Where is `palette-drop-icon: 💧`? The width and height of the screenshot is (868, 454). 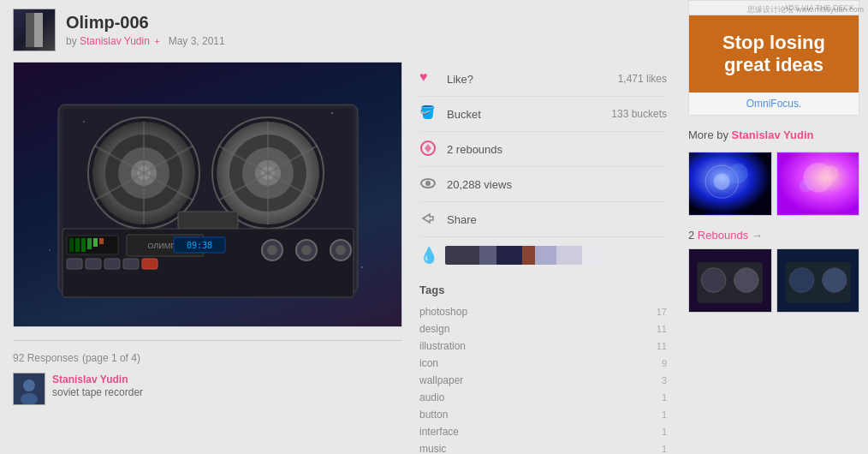 palette-drop-icon: 💧 is located at coordinates (429, 255).